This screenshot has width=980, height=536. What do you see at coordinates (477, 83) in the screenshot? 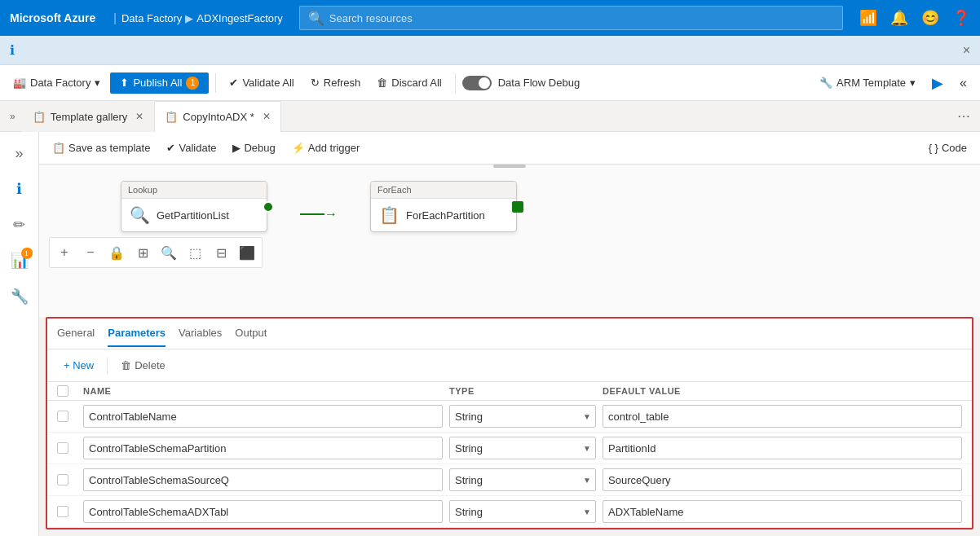
I see `toggle-switch` at bounding box center [477, 83].